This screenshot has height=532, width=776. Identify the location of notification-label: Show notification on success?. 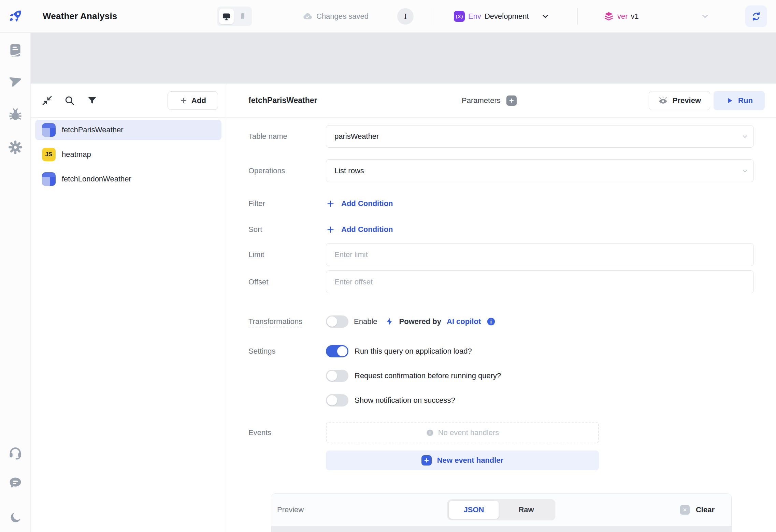
(405, 400).